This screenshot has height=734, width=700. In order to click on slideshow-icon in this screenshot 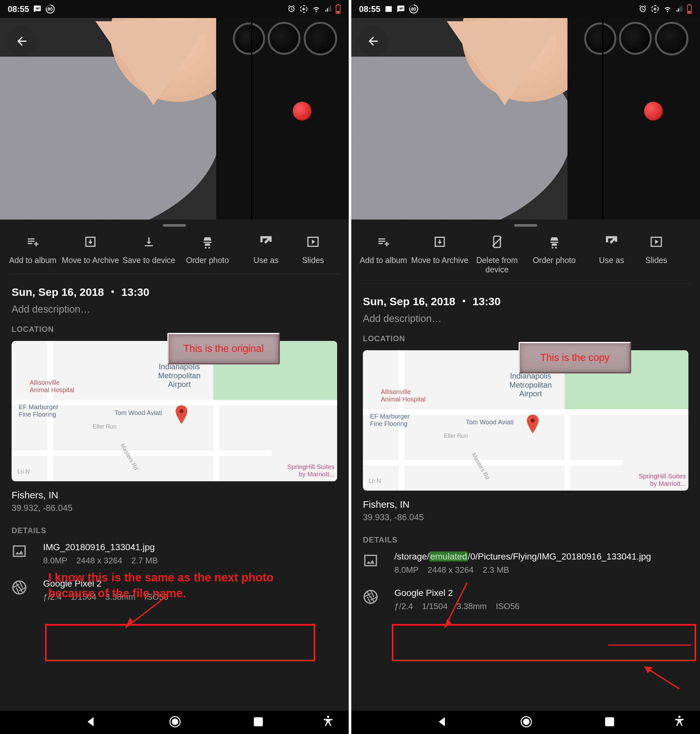, I will do `click(313, 242)`.